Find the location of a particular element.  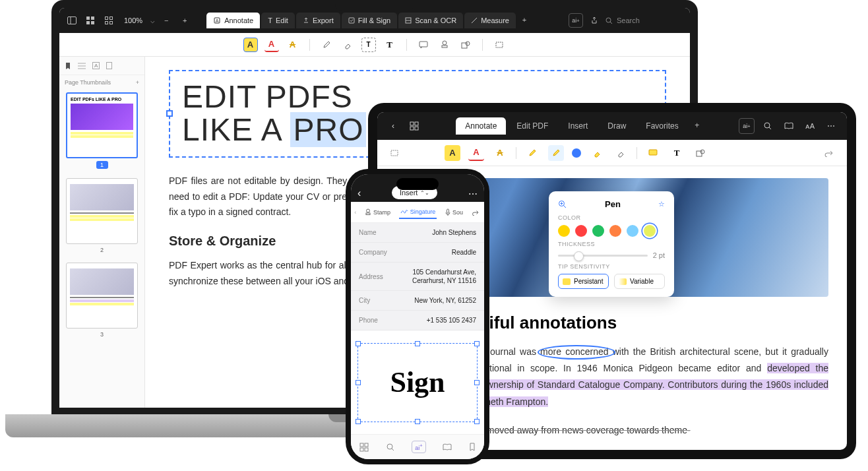

tab-fill-sign: Fill & Sign is located at coordinates (369, 20).